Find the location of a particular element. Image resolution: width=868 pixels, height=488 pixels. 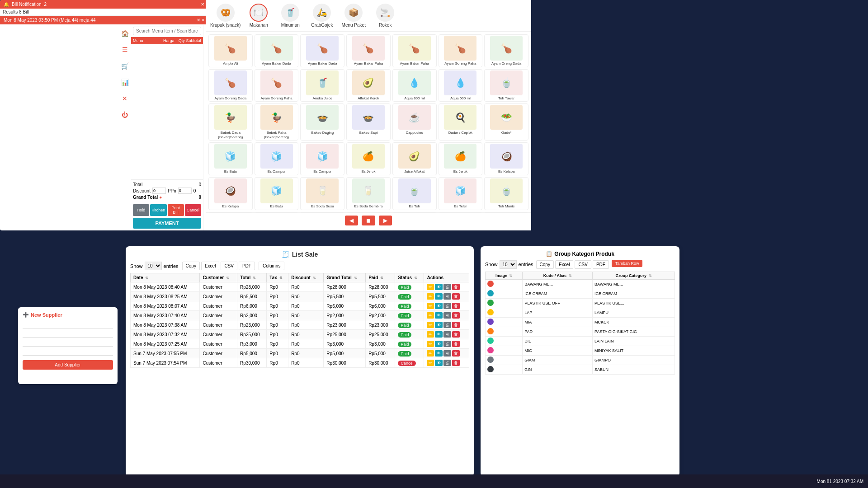

menu-item: 🍗 Ayam Goreng Dada is located at coordinates (231, 86).